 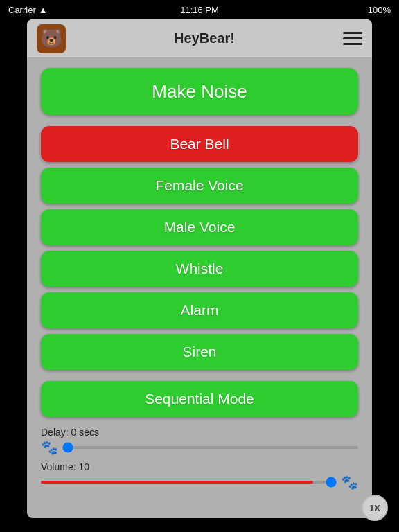 I want to click on alarm-button: Alarm, so click(x=200, y=310).